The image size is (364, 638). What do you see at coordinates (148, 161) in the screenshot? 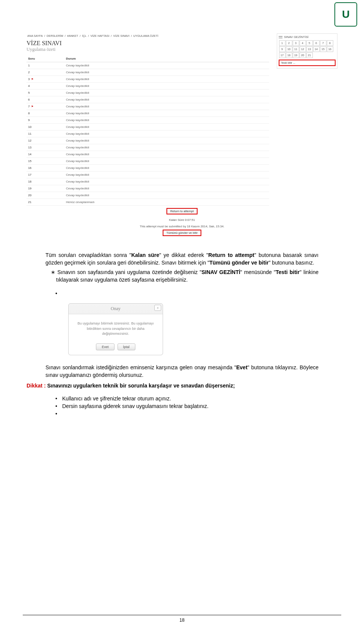
I see `table-row: 15Cevap kaydedildi` at bounding box center [148, 161].